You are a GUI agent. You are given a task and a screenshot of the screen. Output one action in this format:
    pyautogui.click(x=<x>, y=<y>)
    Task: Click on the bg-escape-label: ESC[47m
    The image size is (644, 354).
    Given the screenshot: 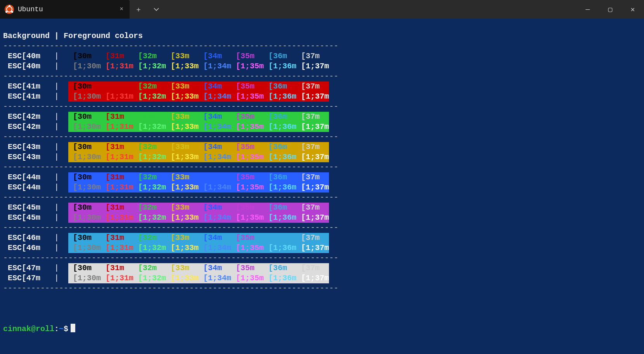 What is the action you would take?
    pyautogui.click(x=29, y=278)
    